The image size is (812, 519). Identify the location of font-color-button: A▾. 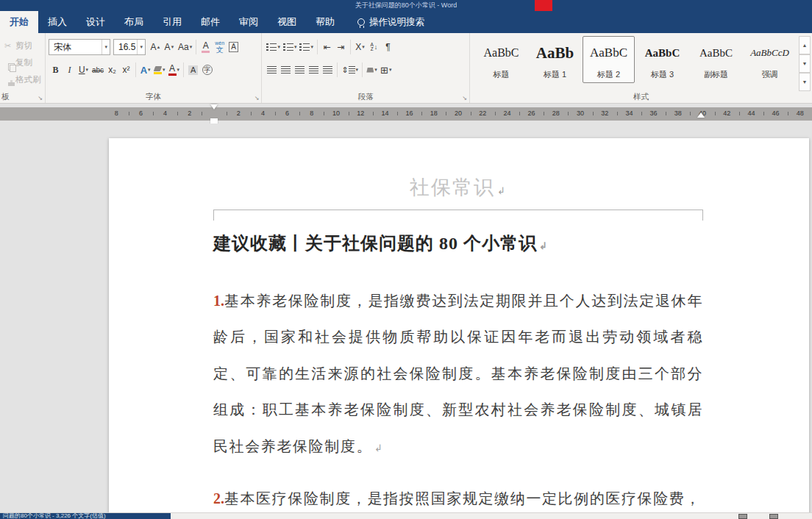
(174, 70).